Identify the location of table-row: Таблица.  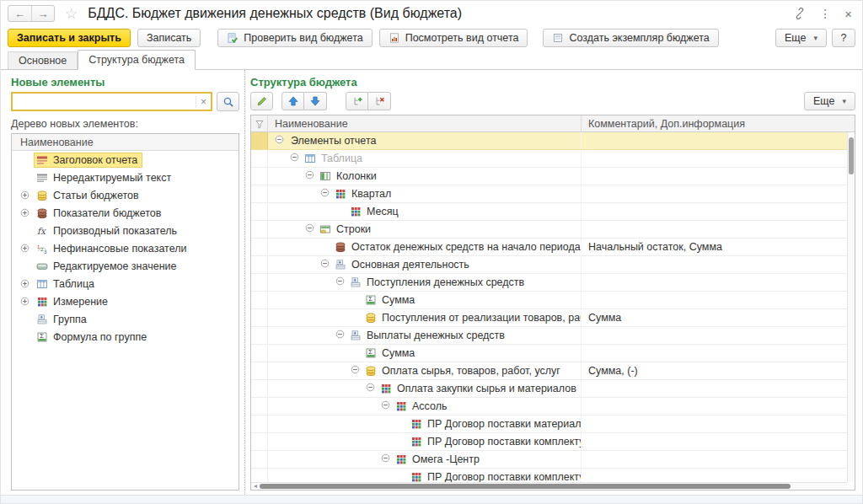
(549, 158).